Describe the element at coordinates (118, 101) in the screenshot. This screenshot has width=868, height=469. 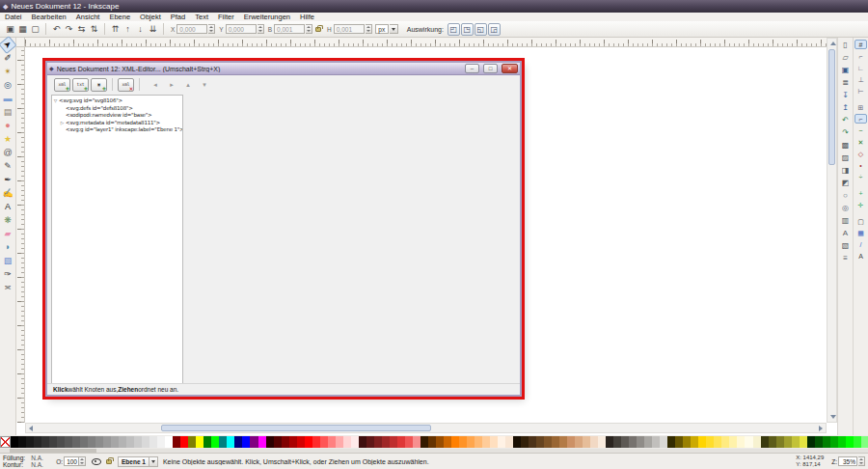
I see `xml-tree-node: ▽ <svg:svg id="svg8106">` at that location.